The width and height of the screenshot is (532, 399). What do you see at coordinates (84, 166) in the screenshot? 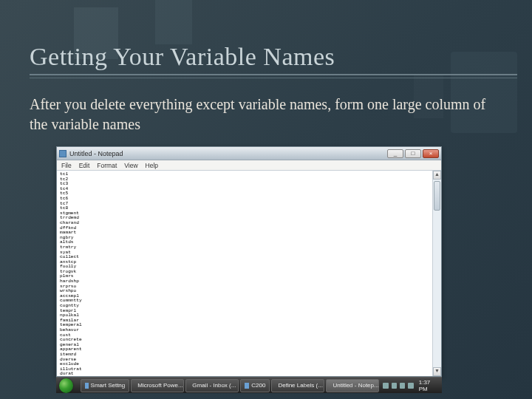
I see `menu-edit: Edit` at bounding box center [84, 166].